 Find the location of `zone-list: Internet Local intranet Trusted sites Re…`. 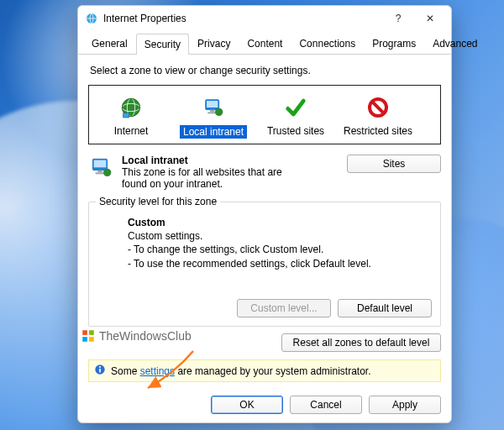

zone-list: Internet Local intranet Trusted sites Re… is located at coordinates (265, 114).